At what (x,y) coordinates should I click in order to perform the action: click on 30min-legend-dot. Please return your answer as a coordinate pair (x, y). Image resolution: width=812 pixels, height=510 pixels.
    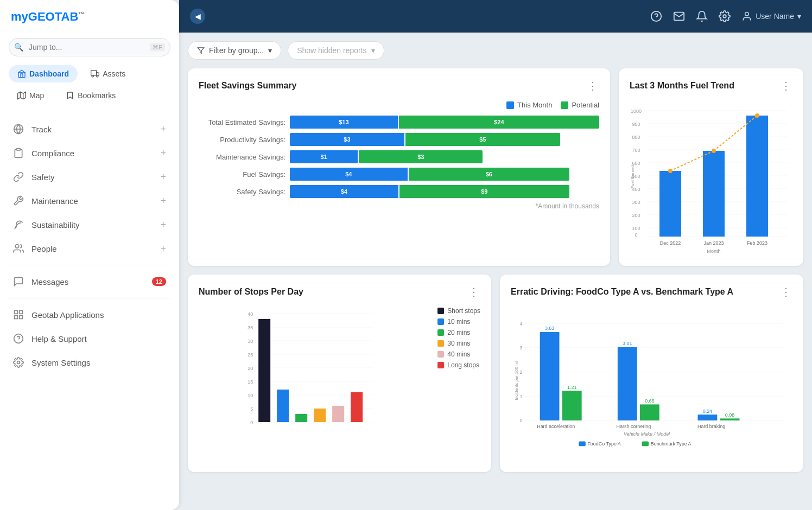
    Looking at the image, I should click on (441, 343).